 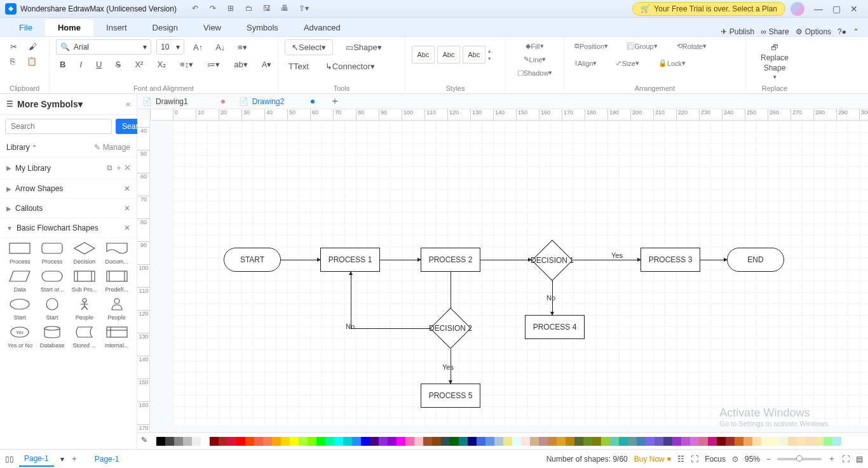 I want to click on shape-data: Data, so click(x=20, y=281).